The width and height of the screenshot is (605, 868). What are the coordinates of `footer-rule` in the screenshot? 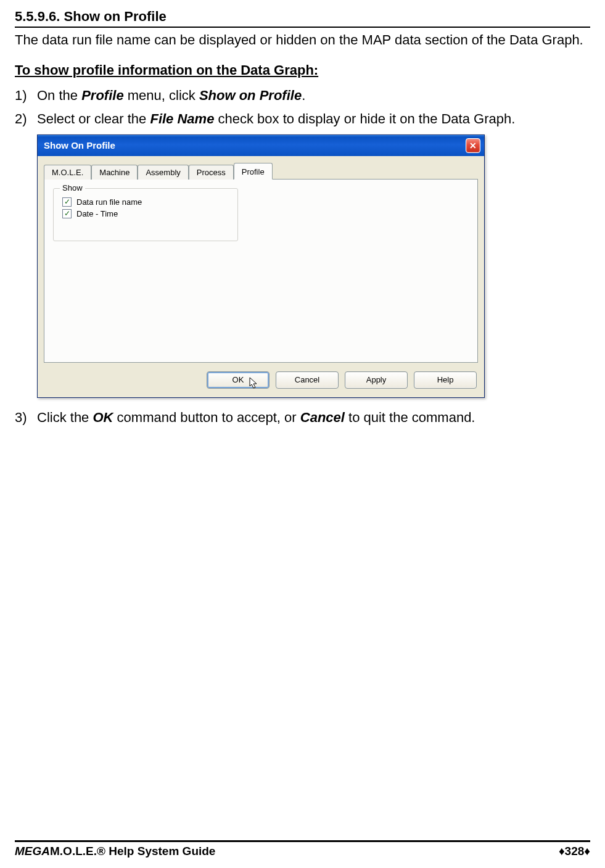 It's located at (302, 841).